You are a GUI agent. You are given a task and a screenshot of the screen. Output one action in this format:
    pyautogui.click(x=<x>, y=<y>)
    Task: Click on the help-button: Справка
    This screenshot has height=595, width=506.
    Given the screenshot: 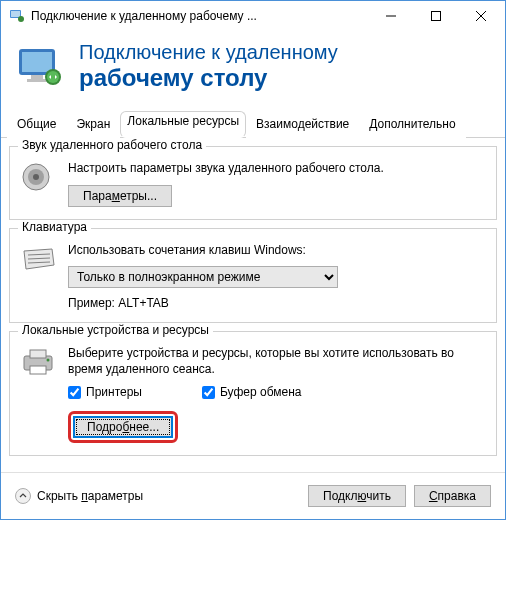 What is the action you would take?
    pyautogui.click(x=452, y=496)
    